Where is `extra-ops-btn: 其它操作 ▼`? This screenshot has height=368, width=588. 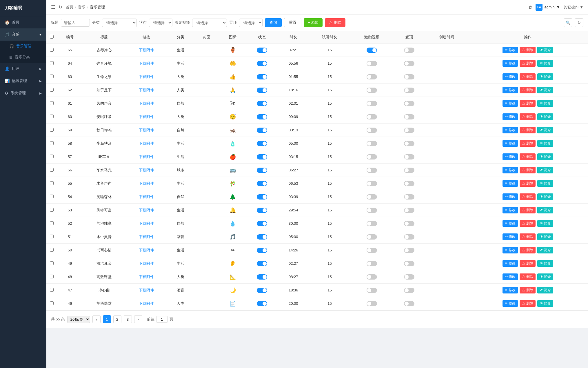 extra-ops-btn: 其它操作 ▼ is located at coordinates (574, 7).